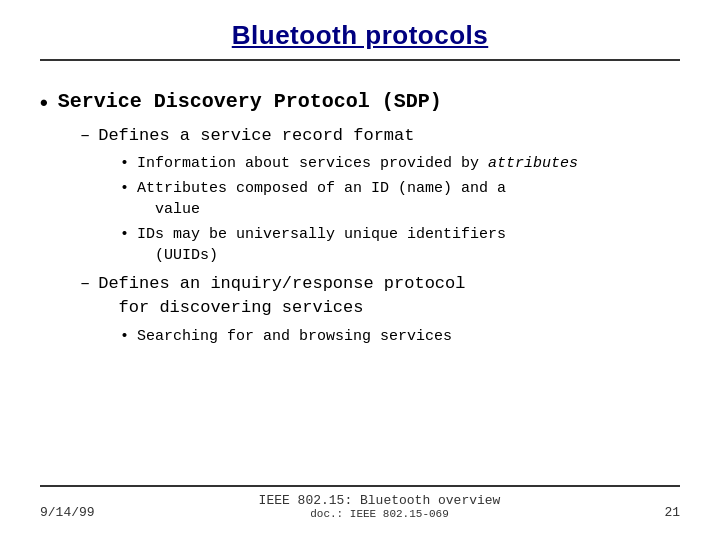 Image resolution: width=720 pixels, height=540 pixels. What do you see at coordinates (380, 514) in the screenshot?
I see `footer-doc: doc.: IEEE 802.15-069` at bounding box center [380, 514].